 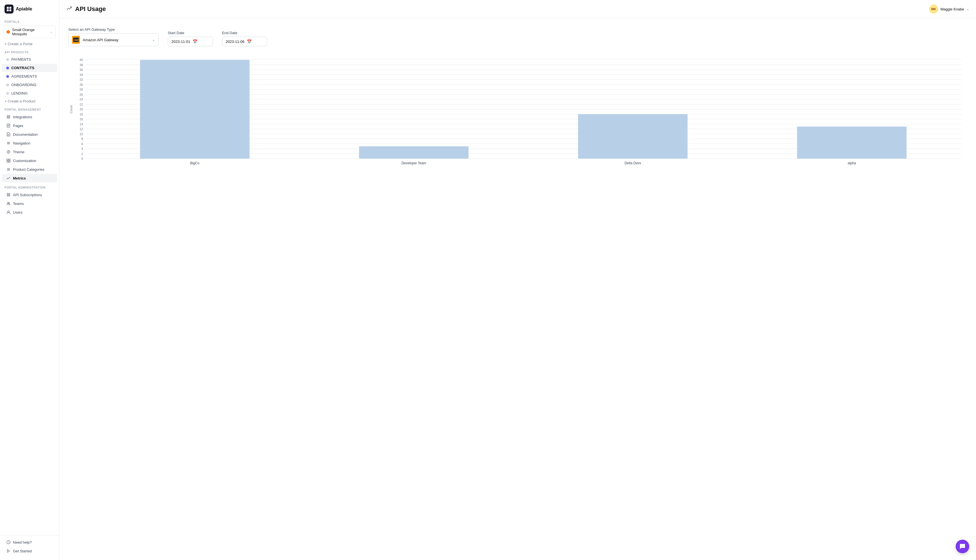 What do you see at coordinates (25, 161) in the screenshot?
I see `mgmt-label-customization: Customization` at bounding box center [25, 161].